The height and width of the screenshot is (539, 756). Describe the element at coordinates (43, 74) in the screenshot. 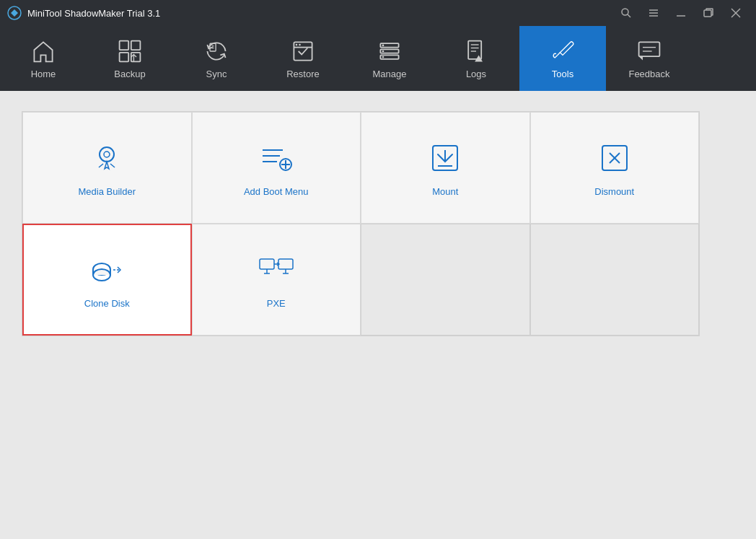

I see `nav-home-label: Home` at that location.